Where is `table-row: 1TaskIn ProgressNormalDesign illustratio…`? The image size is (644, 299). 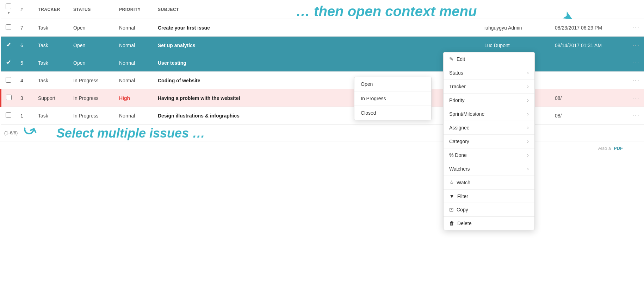
table-row: 1TaskIn ProgressNormalDesign illustratio… is located at coordinates (322, 116).